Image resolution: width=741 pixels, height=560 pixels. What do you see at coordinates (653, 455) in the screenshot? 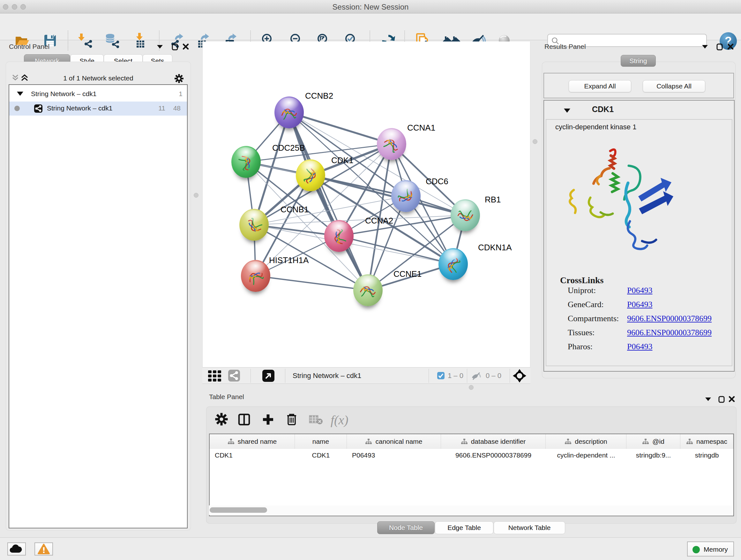
I see `cell--id: stringdb:9...` at bounding box center [653, 455].